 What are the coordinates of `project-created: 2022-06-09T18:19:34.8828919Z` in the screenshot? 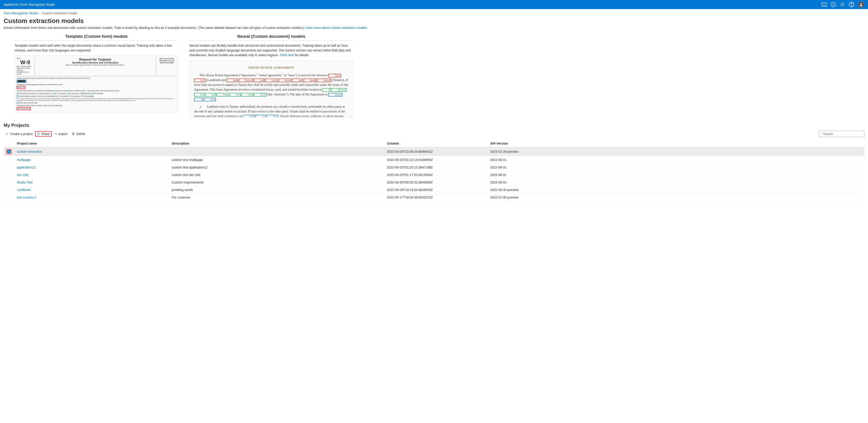 It's located at (436, 190).